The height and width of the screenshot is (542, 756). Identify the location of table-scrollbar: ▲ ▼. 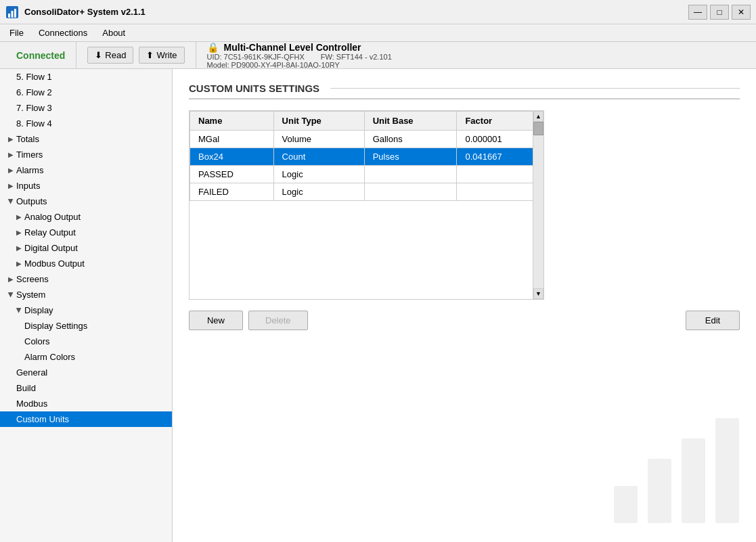
(538, 205).